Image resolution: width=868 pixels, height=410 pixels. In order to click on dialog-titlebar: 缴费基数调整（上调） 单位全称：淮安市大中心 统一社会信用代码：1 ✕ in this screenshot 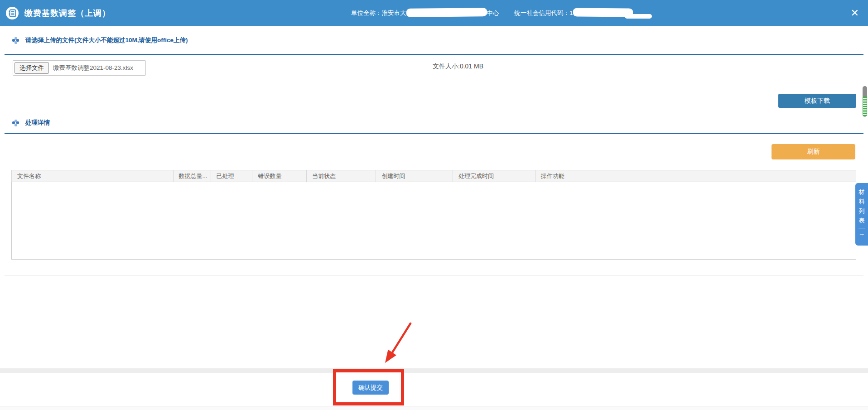, I will do `click(434, 13)`.